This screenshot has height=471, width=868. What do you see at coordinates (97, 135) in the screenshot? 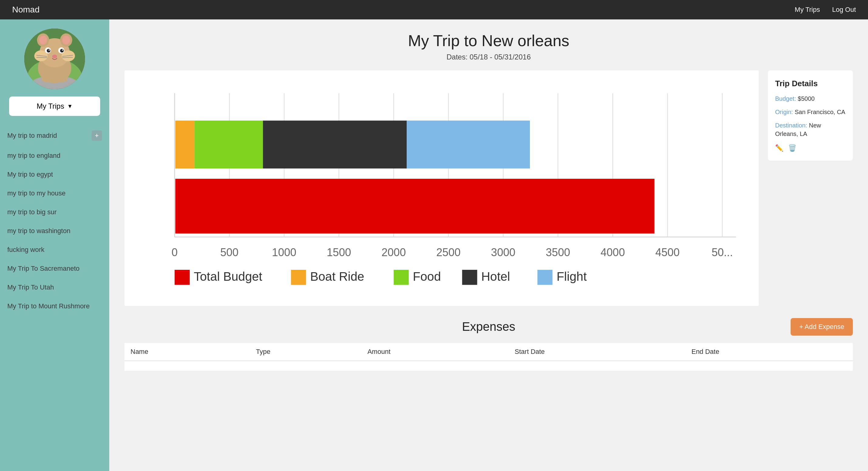
I see `add-trip-button: +` at bounding box center [97, 135].